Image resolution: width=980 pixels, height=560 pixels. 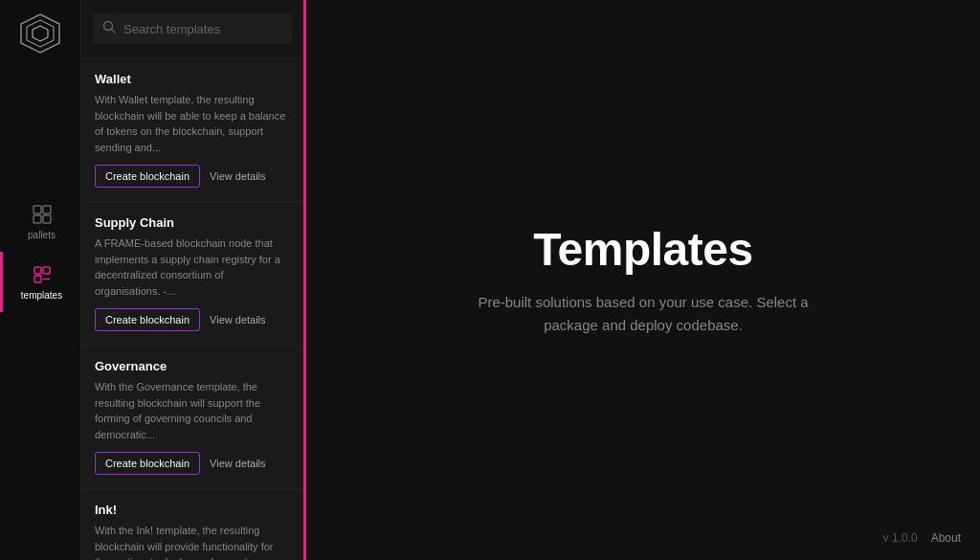 I want to click on wallet-create-button: Create blockchain, so click(x=147, y=176).